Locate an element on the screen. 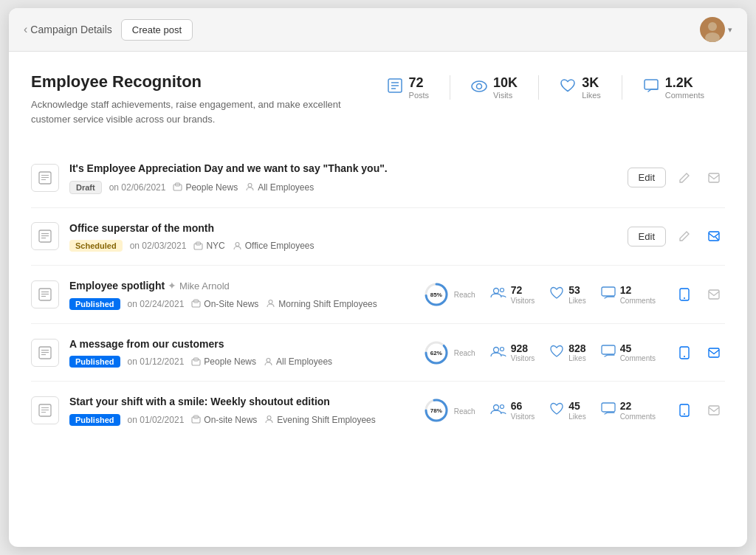  reach-percent: 85% is located at coordinates (436, 294).